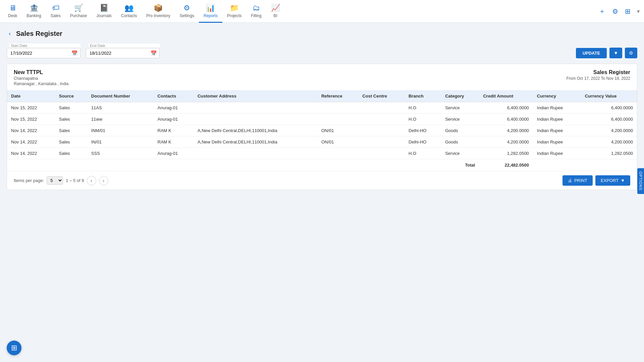 This screenshot has width=644, height=362. Describe the element at coordinates (123, 53) in the screenshot. I see `end-date-input` at that location.